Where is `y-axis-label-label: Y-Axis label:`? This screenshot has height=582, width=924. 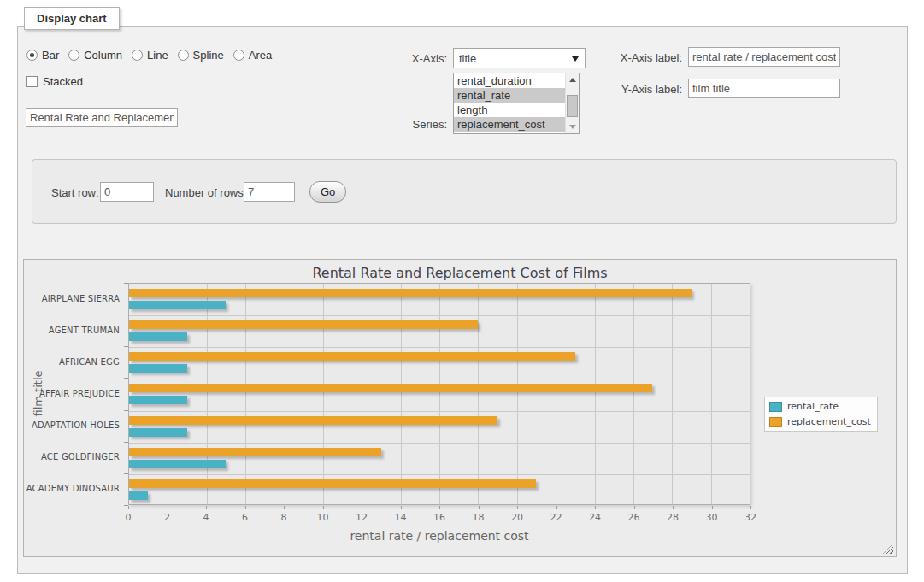 y-axis-label-label: Y-Axis label: is located at coordinates (640, 89).